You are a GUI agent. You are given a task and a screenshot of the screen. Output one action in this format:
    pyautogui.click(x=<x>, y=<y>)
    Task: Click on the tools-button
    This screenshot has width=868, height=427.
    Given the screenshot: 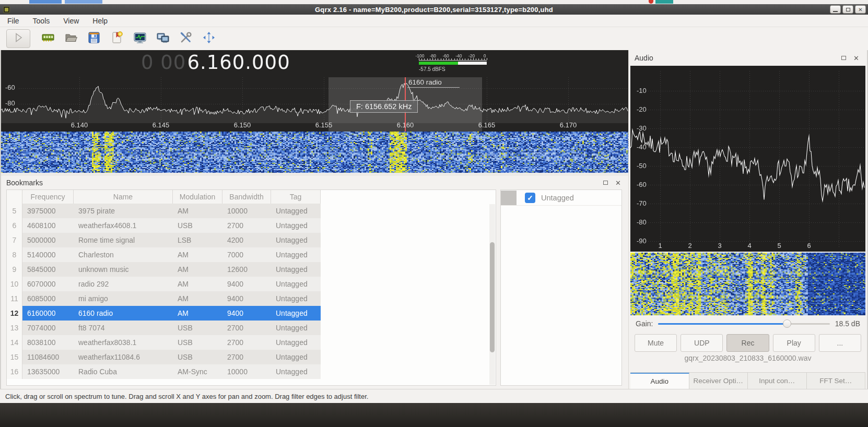 What is the action you would take?
    pyautogui.click(x=186, y=39)
    